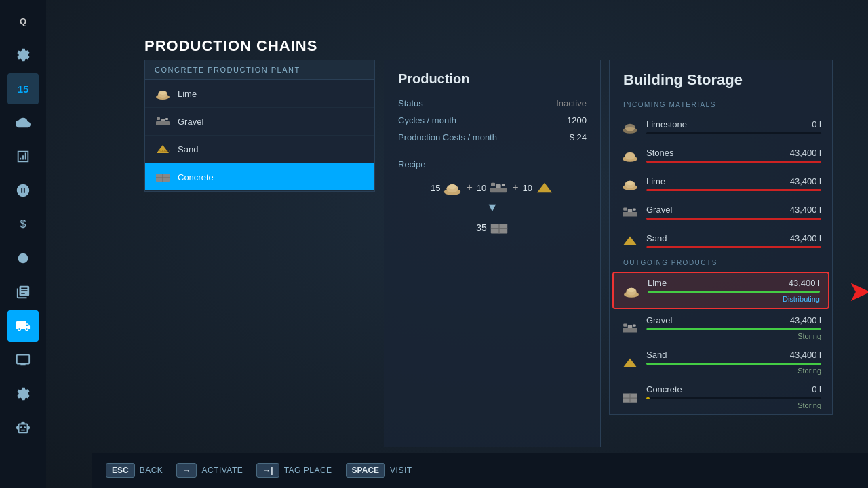 This screenshot has width=868, height=488. Describe the element at coordinates (191, 122) in the screenshot. I see `chain-item-gravel-label: Gravel` at that location.